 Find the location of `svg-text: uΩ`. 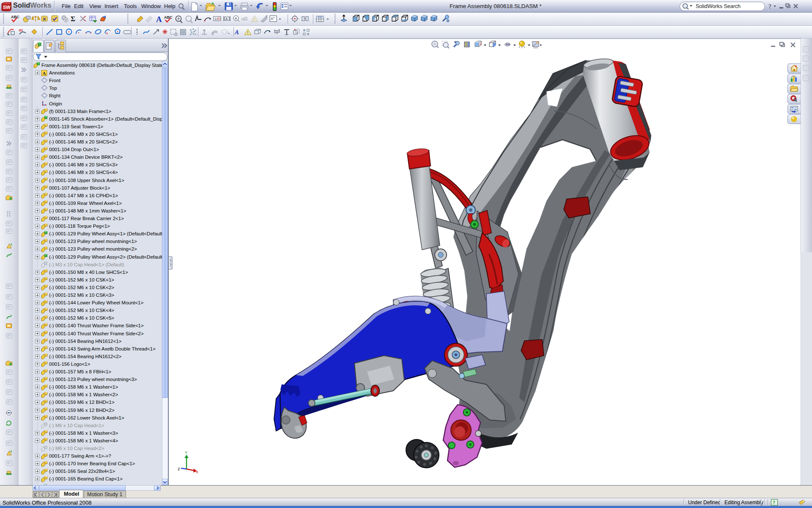

svg-text: uΩ is located at coordinates (244, 19).